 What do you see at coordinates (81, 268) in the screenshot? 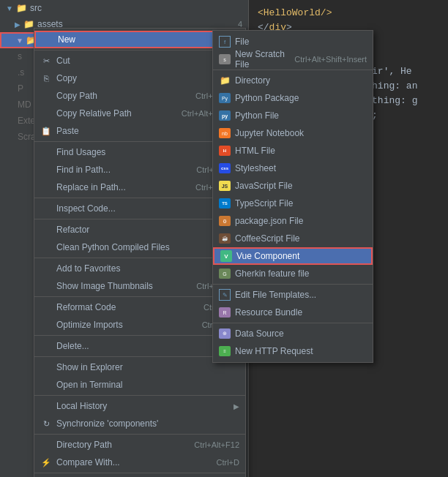
I see `menu-item-add-fav-left: Add to Favorites` at bounding box center [81, 268].